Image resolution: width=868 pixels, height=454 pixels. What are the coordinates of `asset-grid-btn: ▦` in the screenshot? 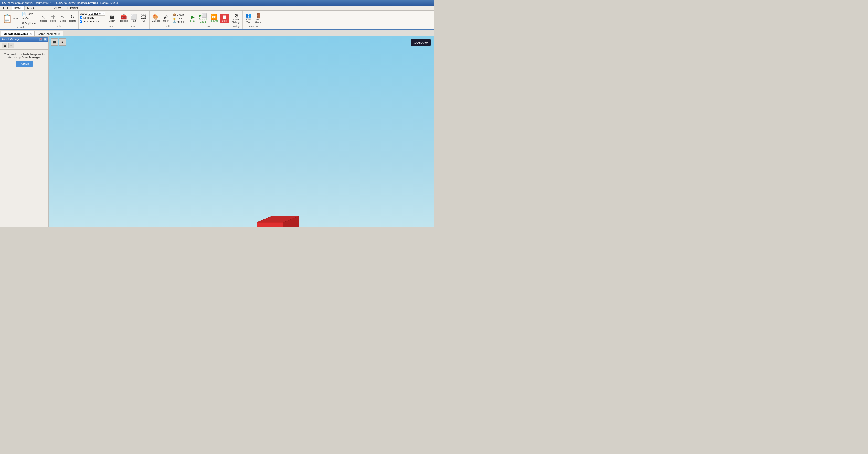 It's located at (5, 46).